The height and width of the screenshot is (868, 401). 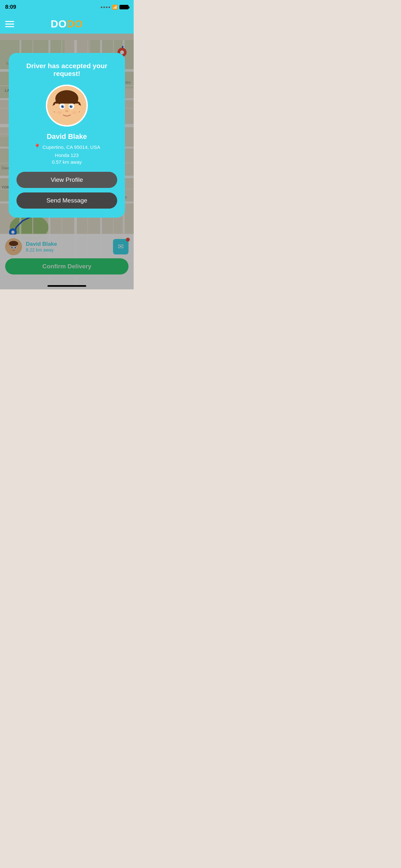 What do you see at coordinates (67, 137) in the screenshot?
I see `modal-driver-name: David Blake` at bounding box center [67, 137].